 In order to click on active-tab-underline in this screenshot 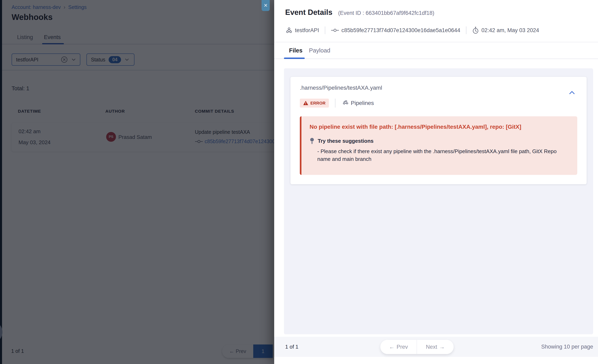, I will do `click(294, 58)`.